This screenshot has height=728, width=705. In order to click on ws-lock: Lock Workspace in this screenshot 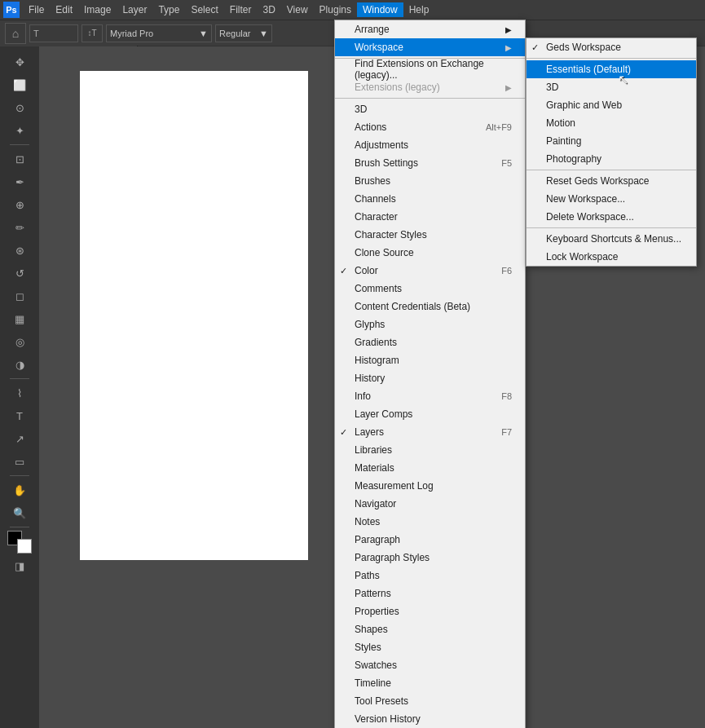, I will do `click(611, 257)`.